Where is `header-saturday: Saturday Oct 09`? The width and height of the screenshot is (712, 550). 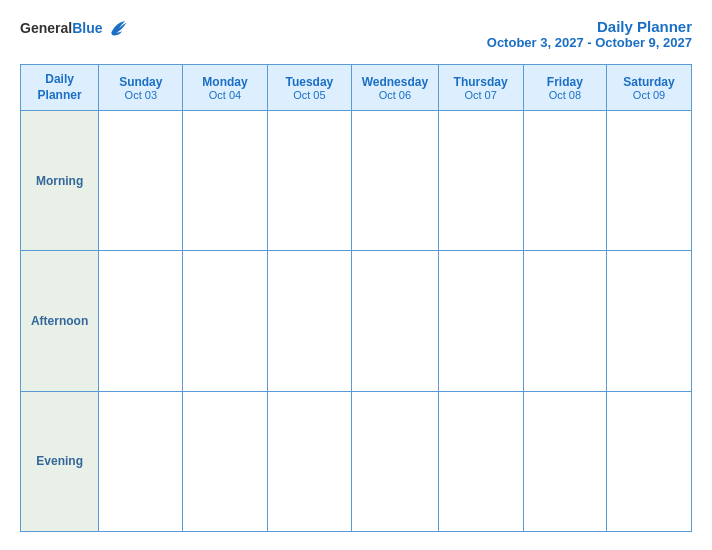 header-saturday: Saturday Oct 09 is located at coordinates (650, 88).